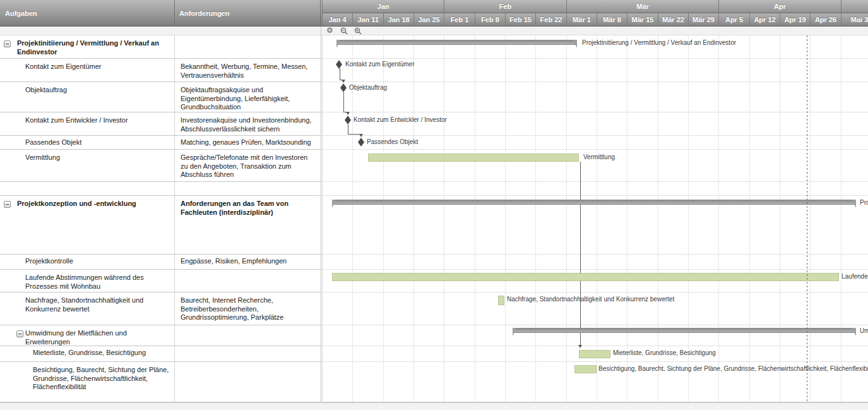 This screenshot has width=868, height=410. Describe the element at coordinates (367, 20) in the screenshot. I see `week-header: Jan 11` at that location.